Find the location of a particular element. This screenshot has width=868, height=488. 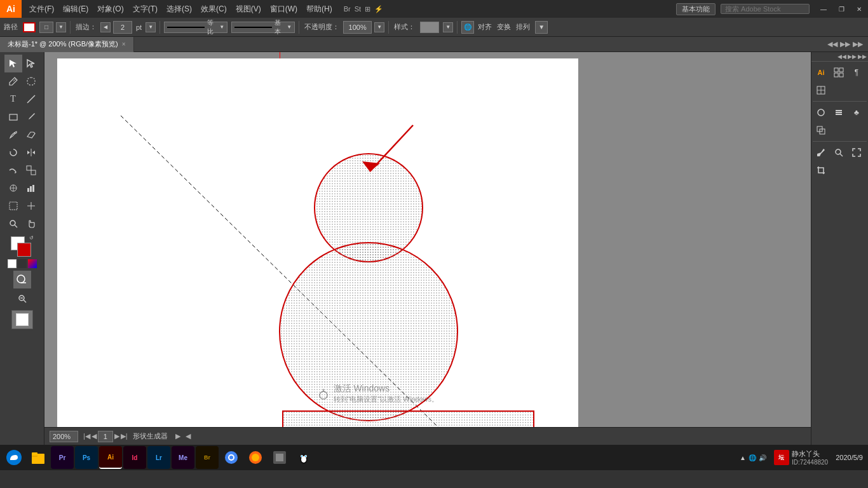

rp-icon-layers is located at coordinates (839, 112).